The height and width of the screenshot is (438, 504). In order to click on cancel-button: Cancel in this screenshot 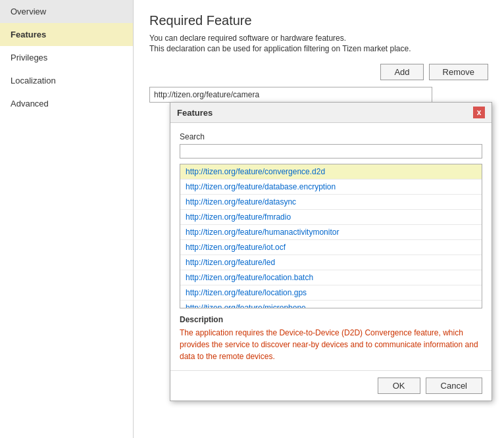, I will do `click(454, 385)`.